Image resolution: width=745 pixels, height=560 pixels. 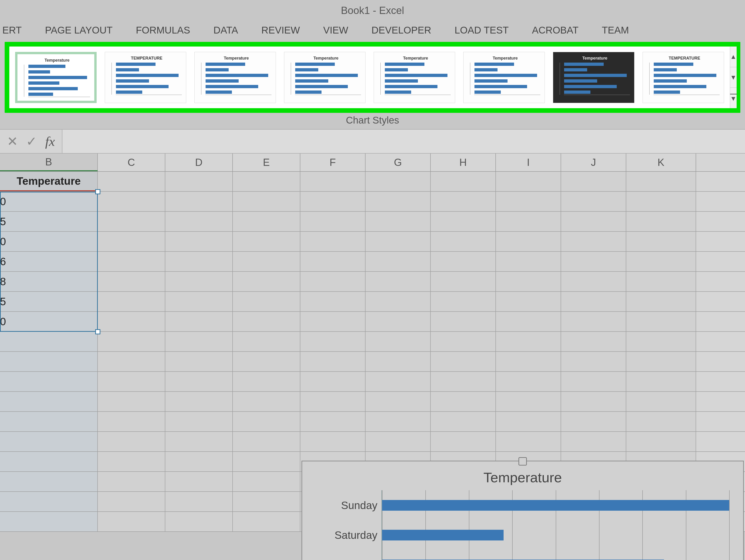 What do you see at coordinates (683, 77) in the screenshot?
I see `chart-style-thumb-8: TEMPERATURE` at bounding box center [683, 77].